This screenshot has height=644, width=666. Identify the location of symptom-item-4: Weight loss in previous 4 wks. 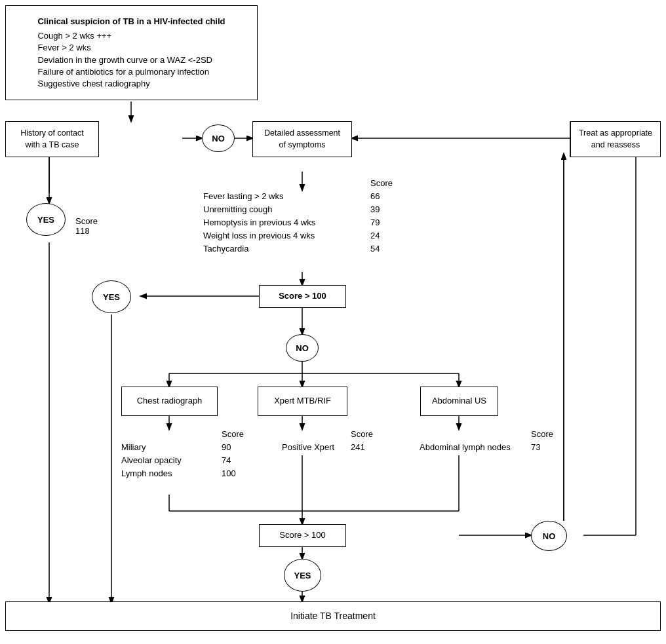
(259, 236).